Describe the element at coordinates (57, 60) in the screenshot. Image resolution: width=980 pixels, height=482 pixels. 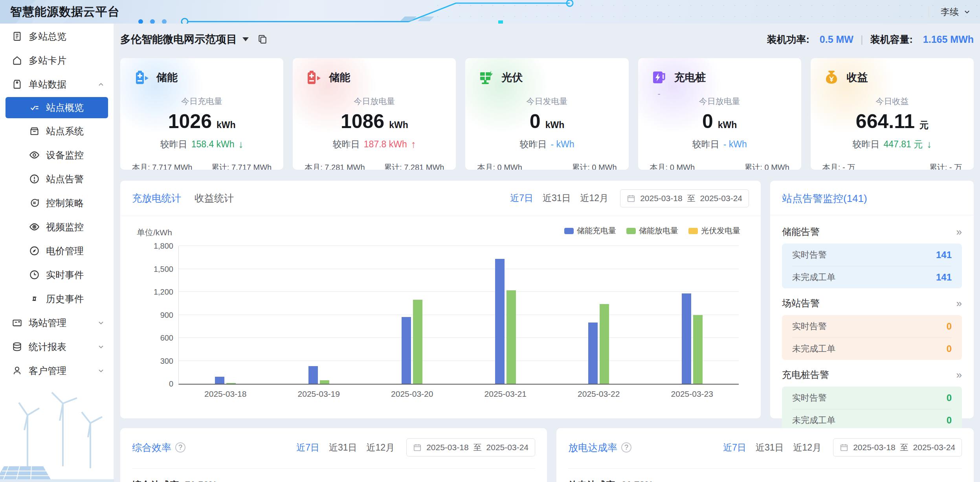
I see `sidebar-item-multi-station-cards: 多站卡片` at that location.